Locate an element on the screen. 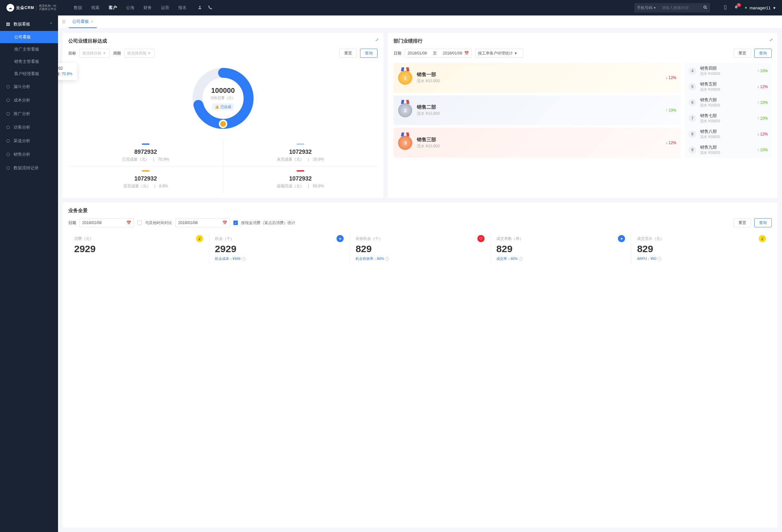 Image resolution: width=782 pixels, height=532 pixels. target-filters: 目标 请选择目标▾ 周期 请选择周期▾ 重置 查询 is located at coordinates (223, 53).